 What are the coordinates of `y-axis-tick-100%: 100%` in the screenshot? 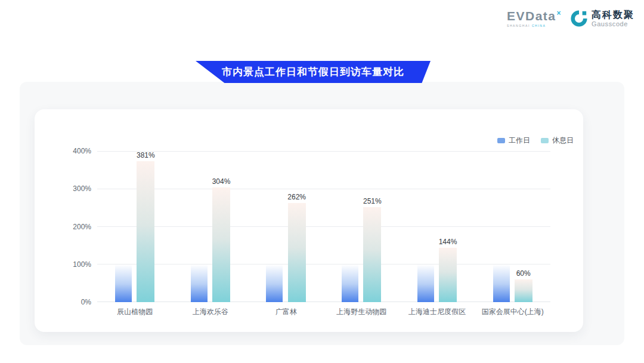 It's located at (73, 264).